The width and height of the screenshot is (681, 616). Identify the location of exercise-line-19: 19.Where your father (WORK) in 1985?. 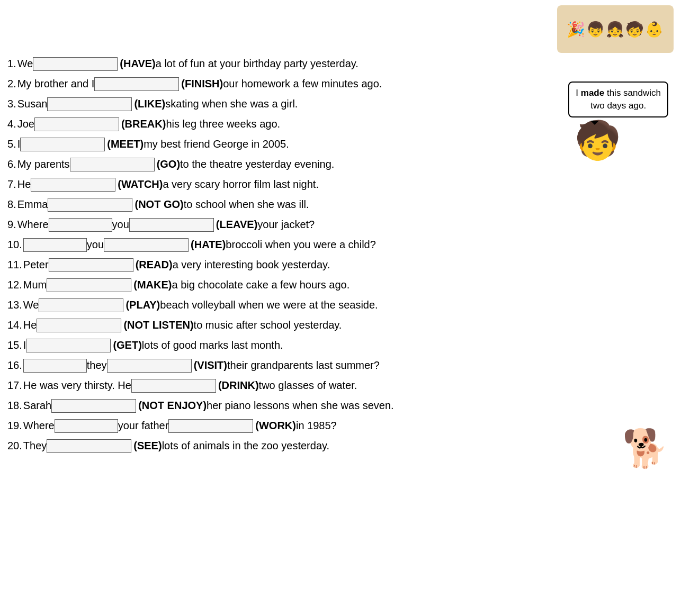
(340, 425).